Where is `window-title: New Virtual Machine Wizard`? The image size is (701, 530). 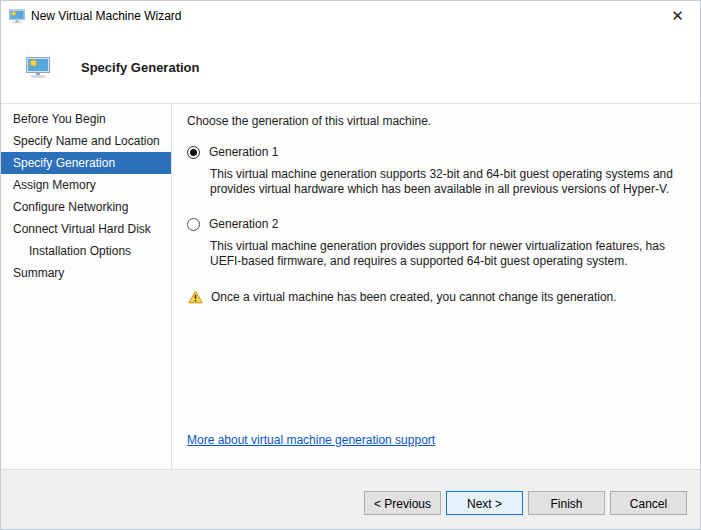 window-title: New Virtual Machine Wizard is located at coordinates (106, 16).